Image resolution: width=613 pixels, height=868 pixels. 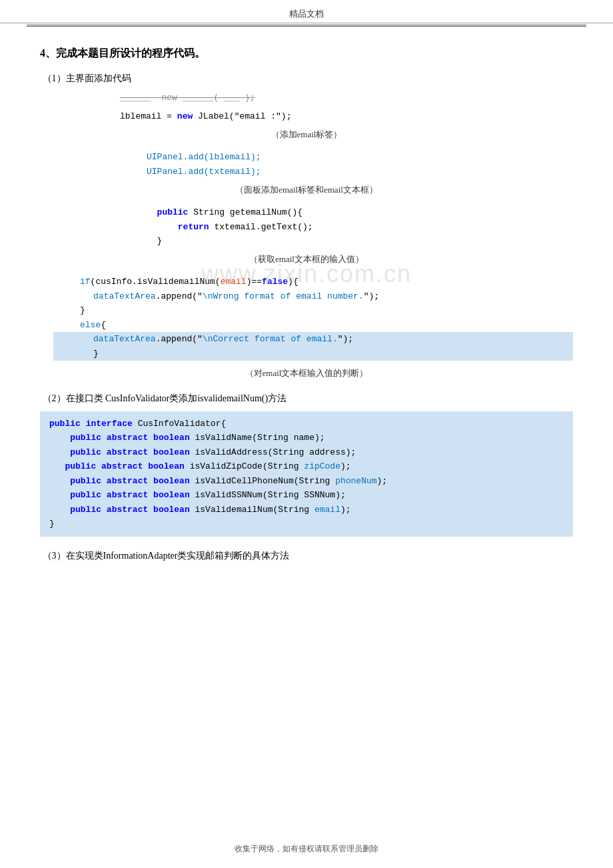 What do you see at coordinates (306, 259) in the screenshot?
I see `caption-3: （获取email文本框的输入值）` at bounding box center [306, 259].